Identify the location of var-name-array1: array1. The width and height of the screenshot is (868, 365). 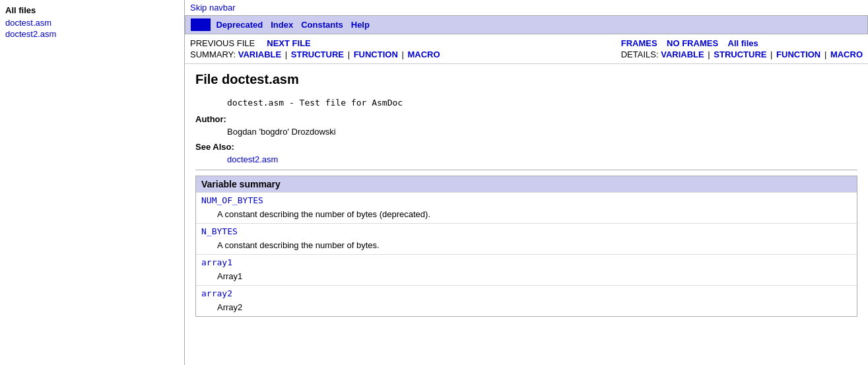
(527, 263).